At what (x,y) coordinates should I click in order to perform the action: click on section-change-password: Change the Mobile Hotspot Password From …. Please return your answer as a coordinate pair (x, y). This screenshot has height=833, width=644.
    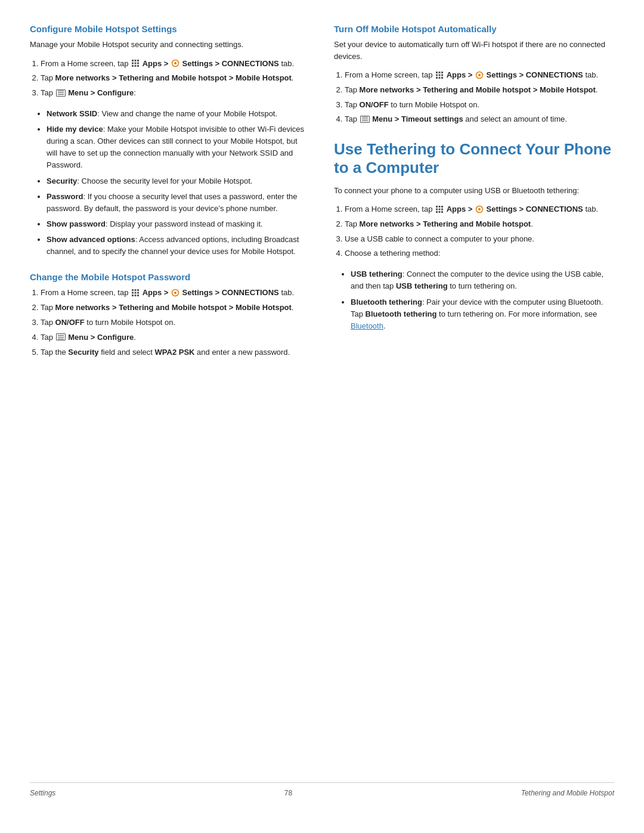
    Looking at the image, I should click on (170, 315).